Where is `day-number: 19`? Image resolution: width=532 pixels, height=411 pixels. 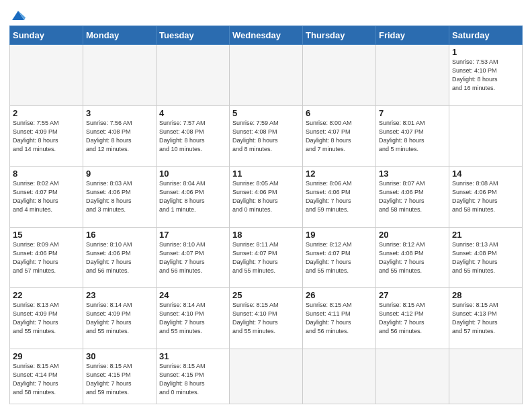
day-number: 19 is located at coordinates (339, 235).